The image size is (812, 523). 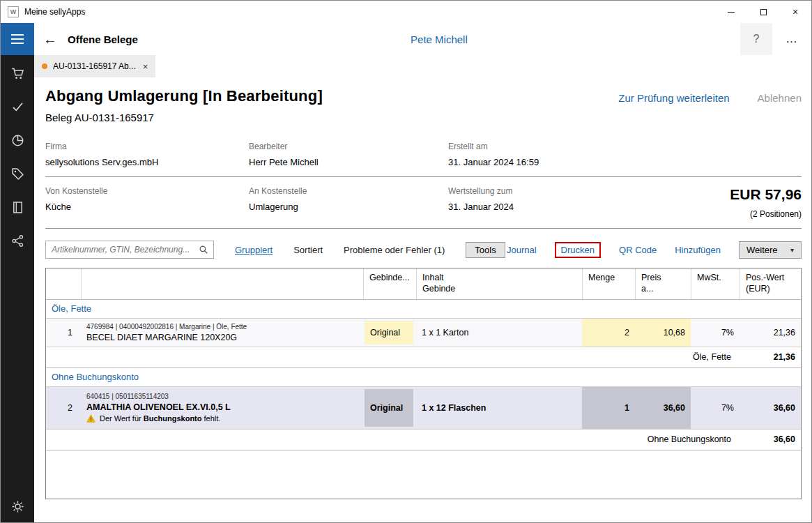 I want to click on field-von-kostenstelle: Von Kostenstelle Küche, so click(x=147, y=202).